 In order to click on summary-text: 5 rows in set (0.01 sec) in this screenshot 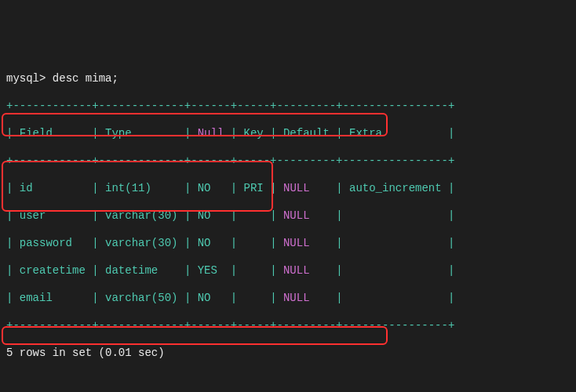, I will do `click(288, 354)`.